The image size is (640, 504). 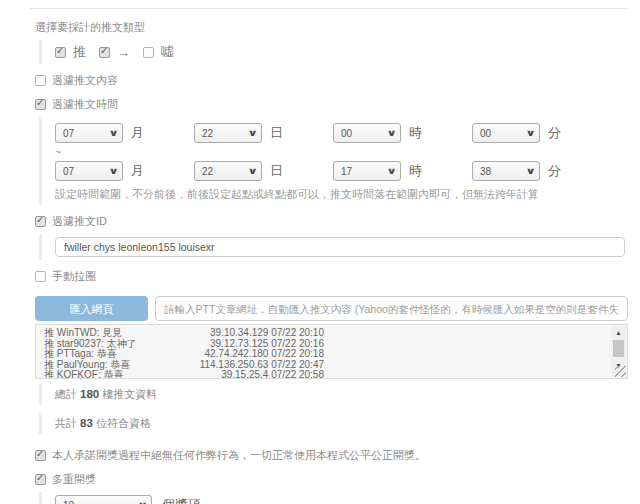 What do you see at coordinates (618, 348) in the screenshot?
I see `scrollbar-thumb` at bounding box center [618, 348].